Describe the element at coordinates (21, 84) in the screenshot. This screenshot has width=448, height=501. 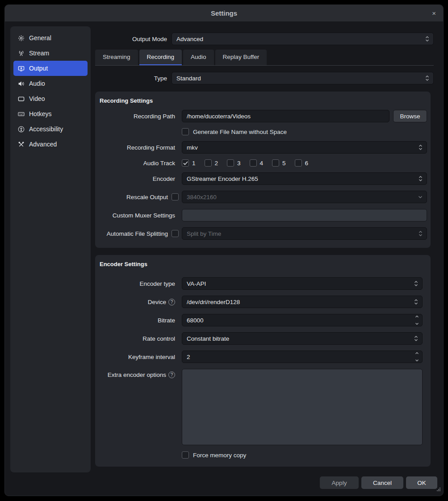
I see `speaker-icon` at that location.